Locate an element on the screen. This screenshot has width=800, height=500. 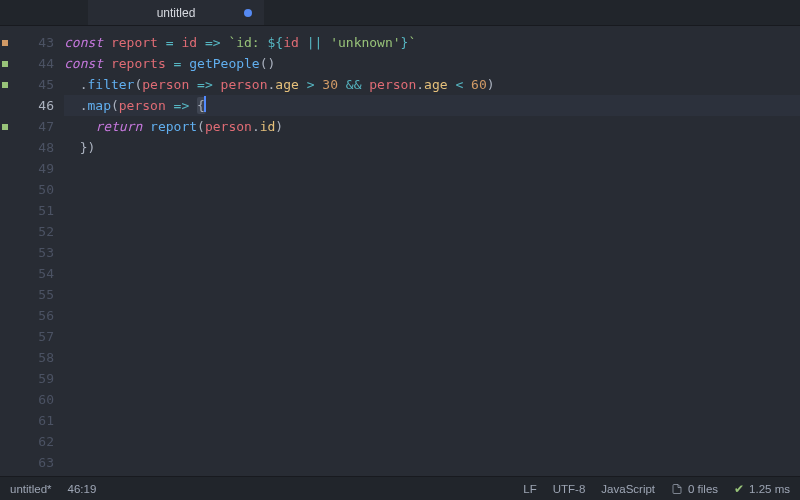
status-files: 0 files is located at coordinates (694, 489).